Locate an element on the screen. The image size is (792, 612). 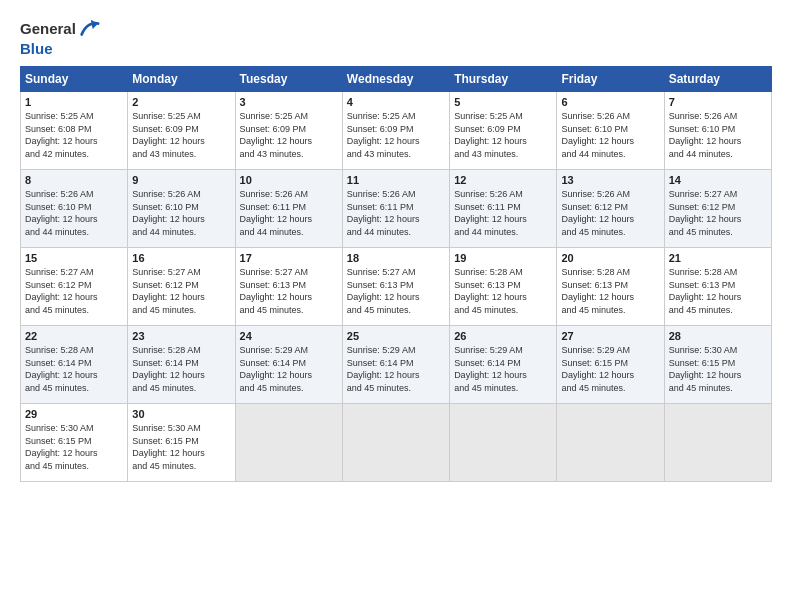
day-number: 8 is located at coordinates (74, 180).